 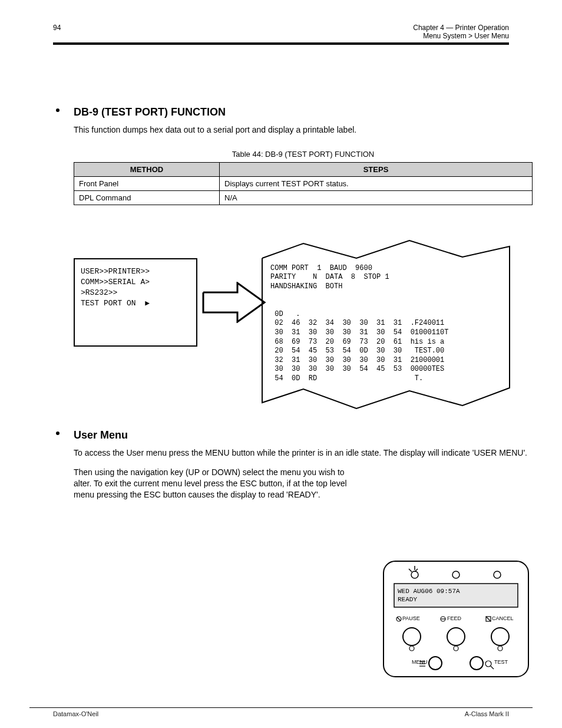 I want to click on config-table: METHOD STEPS Front Panel Displays curren…, so click(x=303, y=184).